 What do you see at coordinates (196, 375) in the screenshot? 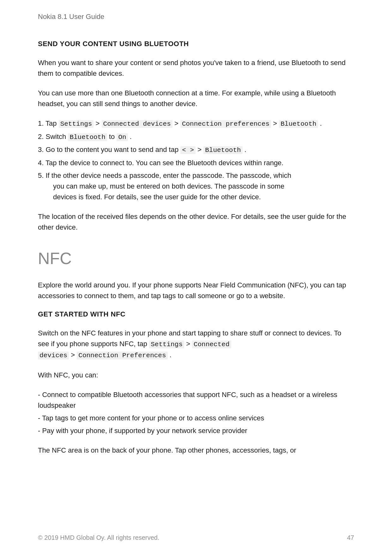
I see `nfc-can-title: With NFC, you can:` at bounding box center [196, 375].